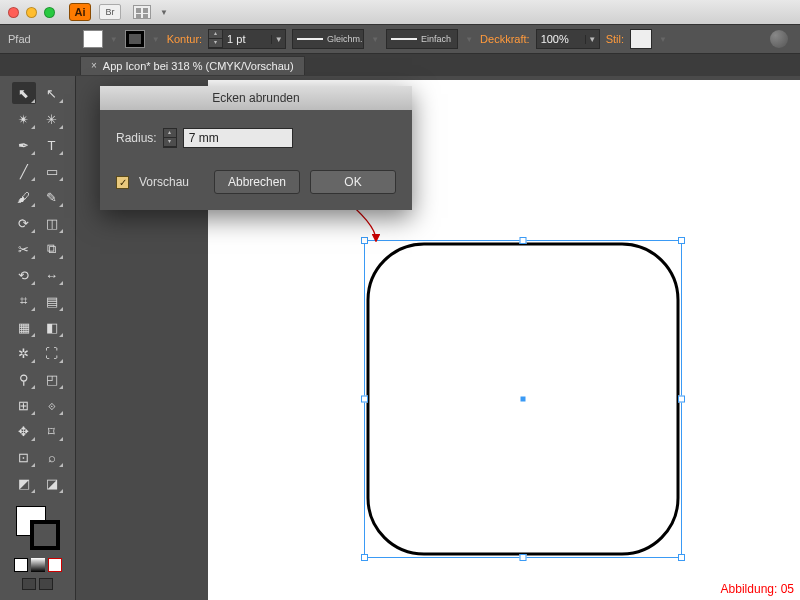 The height and width of the screenshot is (600, 800). I want to click on fill-swatch, so click(93, 39).